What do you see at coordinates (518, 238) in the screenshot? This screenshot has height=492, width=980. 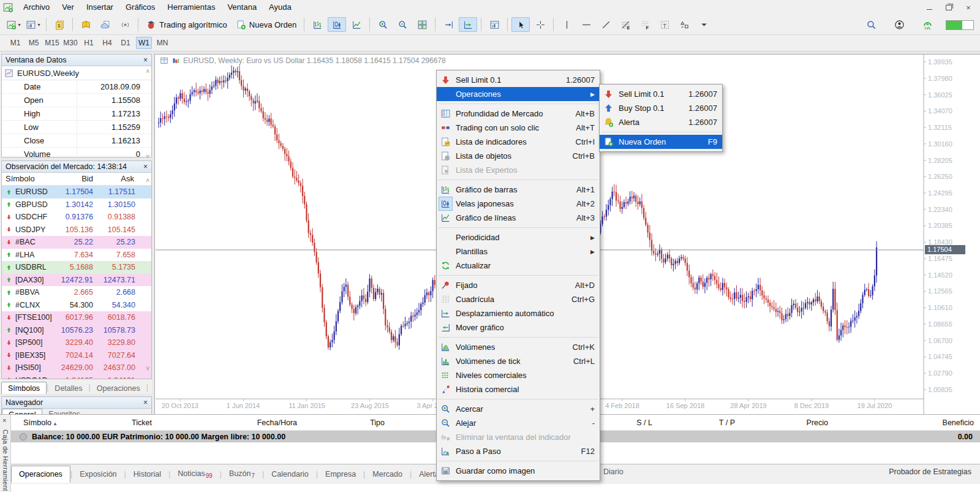 I see `menu-item-periodicidad: Periodicidad▶` at bounding box center [518, 238].